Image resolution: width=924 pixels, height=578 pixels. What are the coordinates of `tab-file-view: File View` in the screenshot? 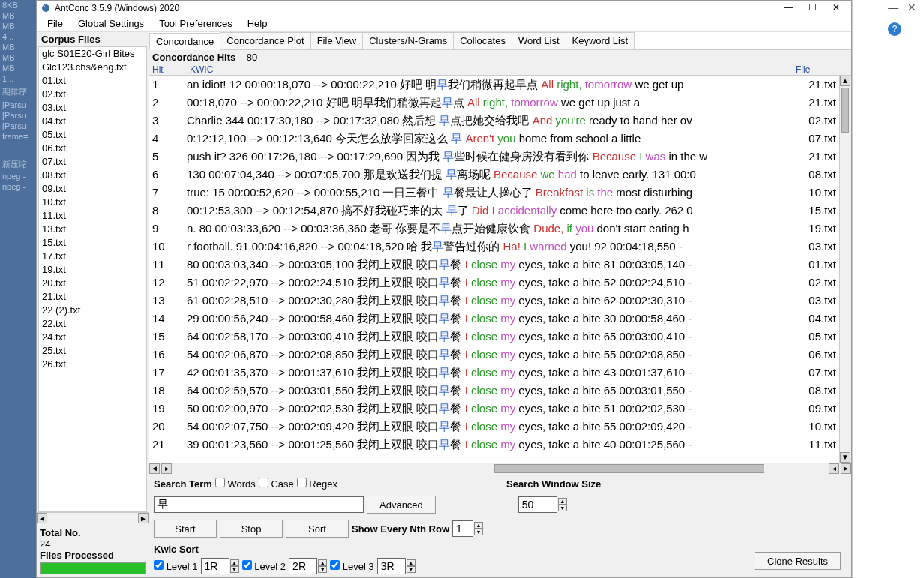 It's located at (338, 40).